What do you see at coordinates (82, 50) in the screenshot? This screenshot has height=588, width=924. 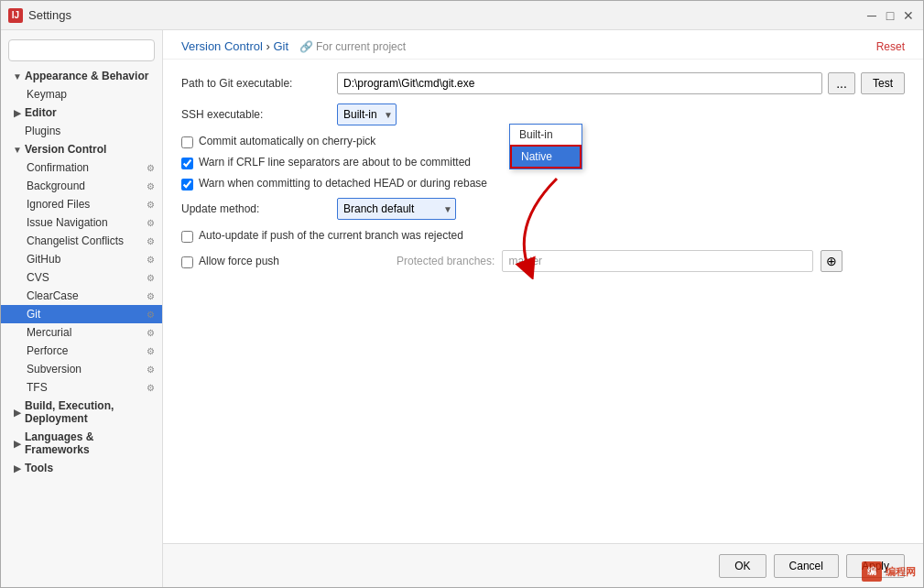 I see `search-input` at bounding box center [82, 50].